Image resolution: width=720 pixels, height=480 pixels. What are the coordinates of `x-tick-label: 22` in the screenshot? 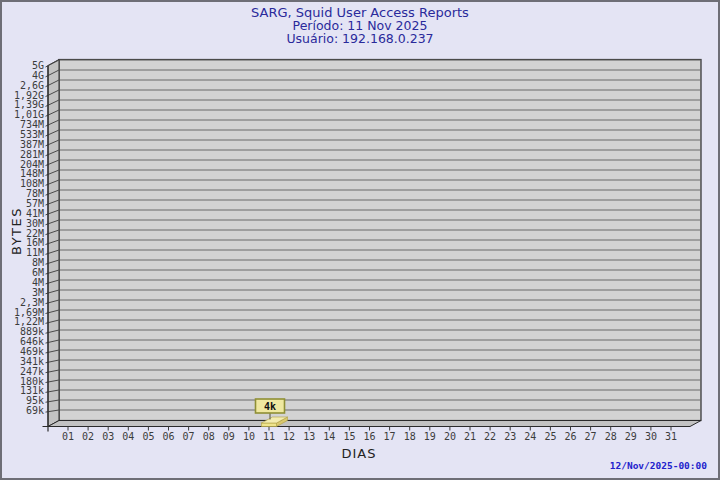 It's located at (490, 436).